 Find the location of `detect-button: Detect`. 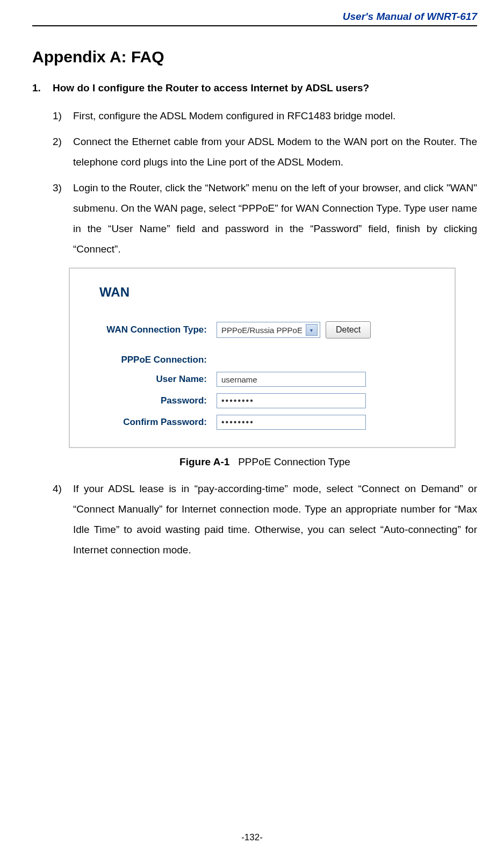

detect-button: Detect is located at coordinates (348, 330).